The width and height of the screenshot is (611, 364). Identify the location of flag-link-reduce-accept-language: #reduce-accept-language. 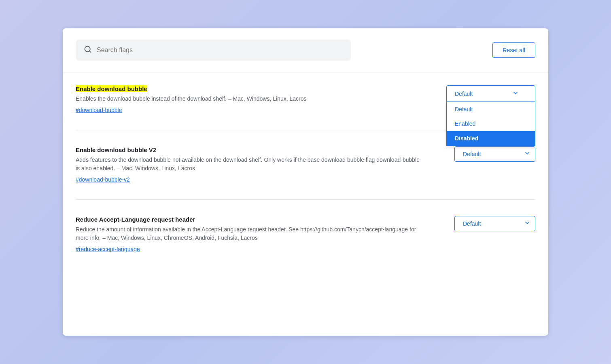
(108, 249).